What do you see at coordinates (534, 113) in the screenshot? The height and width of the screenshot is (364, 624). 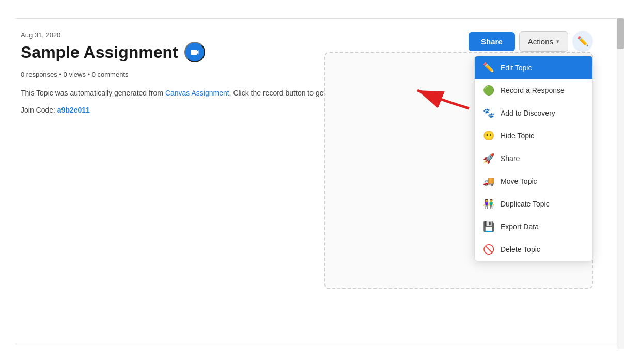 I see `dropdown-item: 🐾Add to Discovery` at bounding box center [534, 113].